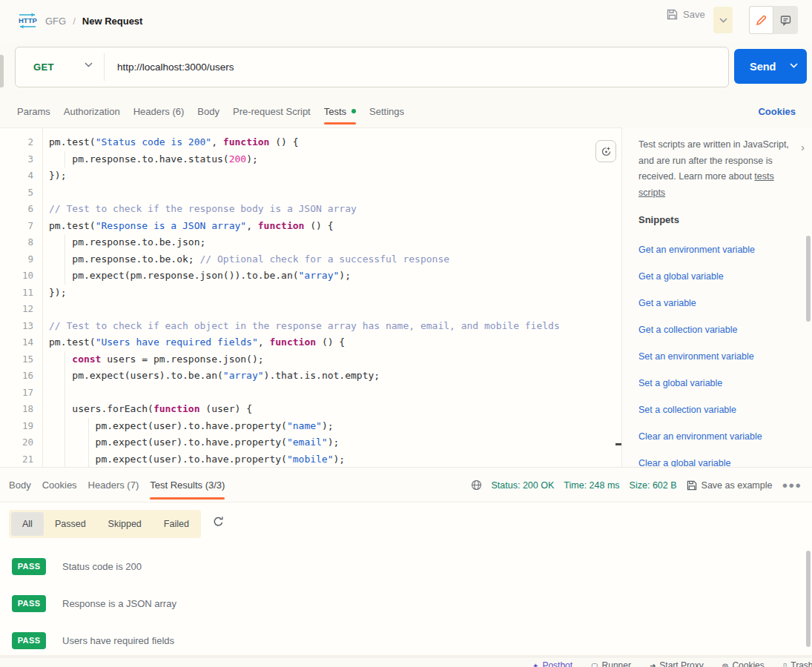 Image resolution: width=812 pixels, height=667 pixels. I want to click on test-result-label: Response is a JSON array, so click(119, 603).